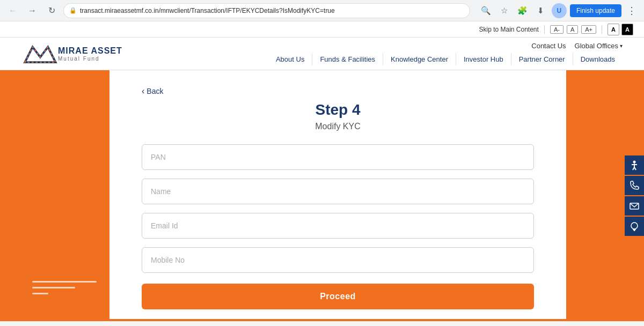 The width and height of the screenshot is (644, 326). I want to click on orange-left-lines, so click(64, 287).